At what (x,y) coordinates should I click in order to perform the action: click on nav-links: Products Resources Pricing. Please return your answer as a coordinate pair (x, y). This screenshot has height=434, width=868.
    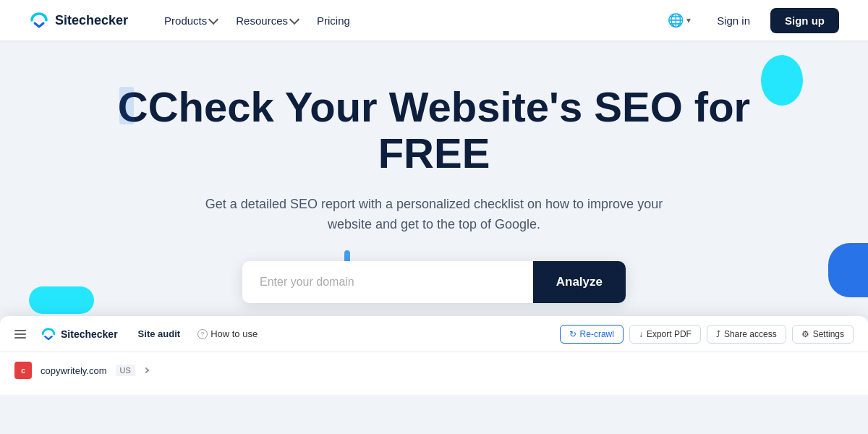
    Looking at the image, I should click on (409, 20).